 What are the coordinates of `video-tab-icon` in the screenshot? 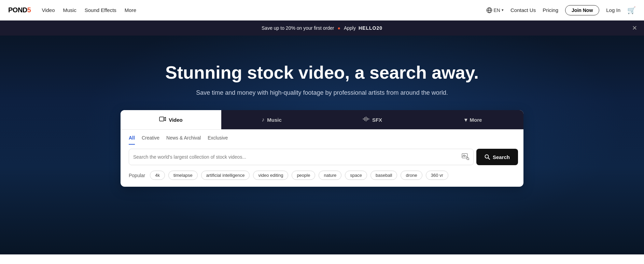 It's located at (163, 120).